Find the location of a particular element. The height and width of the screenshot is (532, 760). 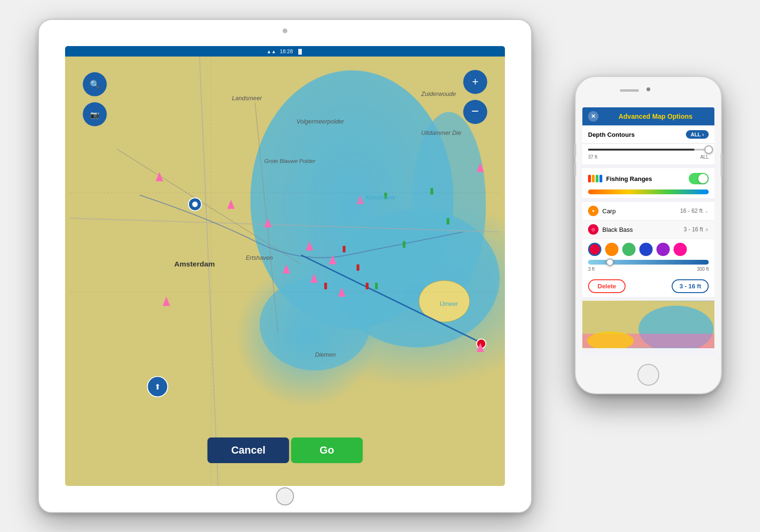

cancel-button: Cancel is located at coordinates (248, 450).